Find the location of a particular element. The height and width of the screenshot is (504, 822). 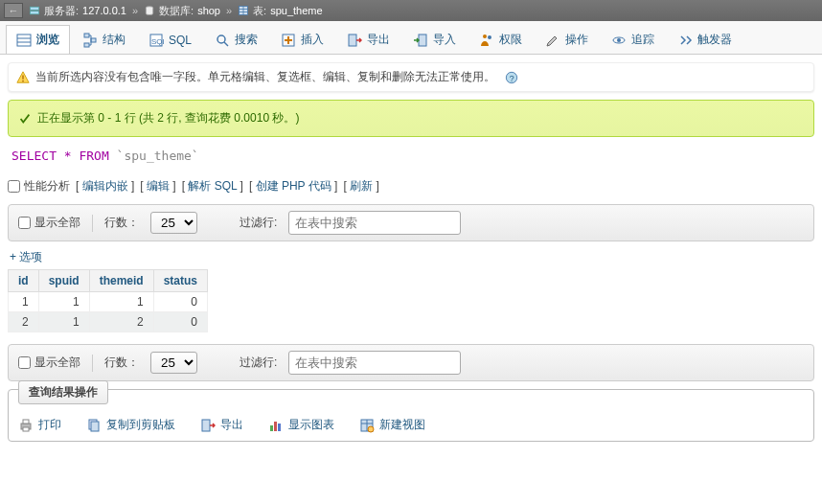

crumb-sep: » is located at coordinates (135, 11).